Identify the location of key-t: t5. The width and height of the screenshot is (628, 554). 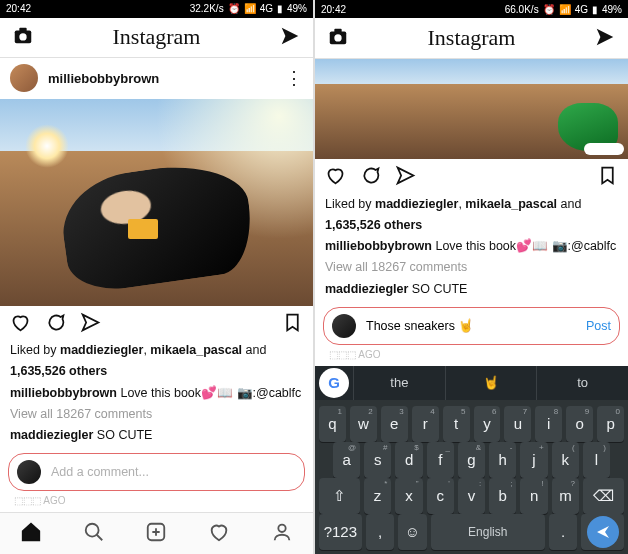
(456, 424).